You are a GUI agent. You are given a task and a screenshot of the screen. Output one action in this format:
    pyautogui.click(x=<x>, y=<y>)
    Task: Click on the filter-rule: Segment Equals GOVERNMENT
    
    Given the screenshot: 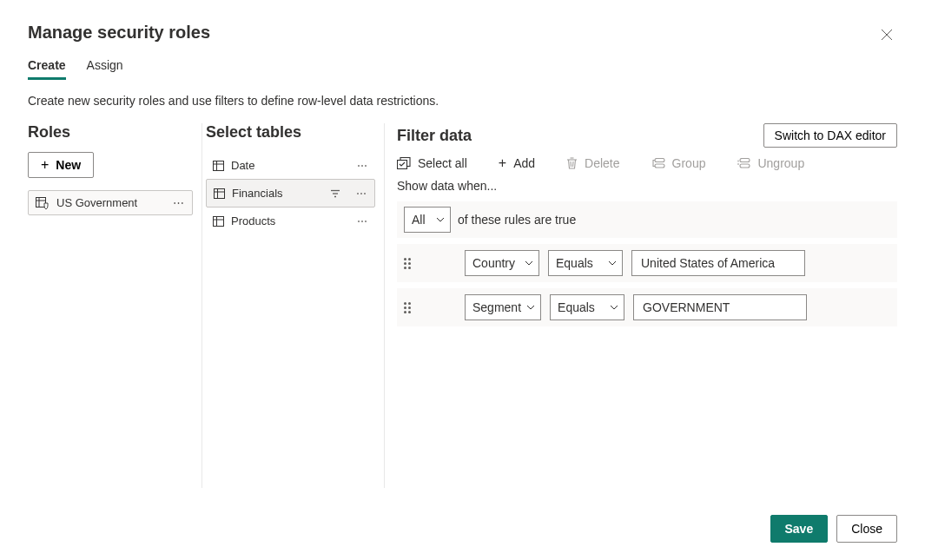 What is the action you would take?
    pyautogui.click(x=647, y=307)
    